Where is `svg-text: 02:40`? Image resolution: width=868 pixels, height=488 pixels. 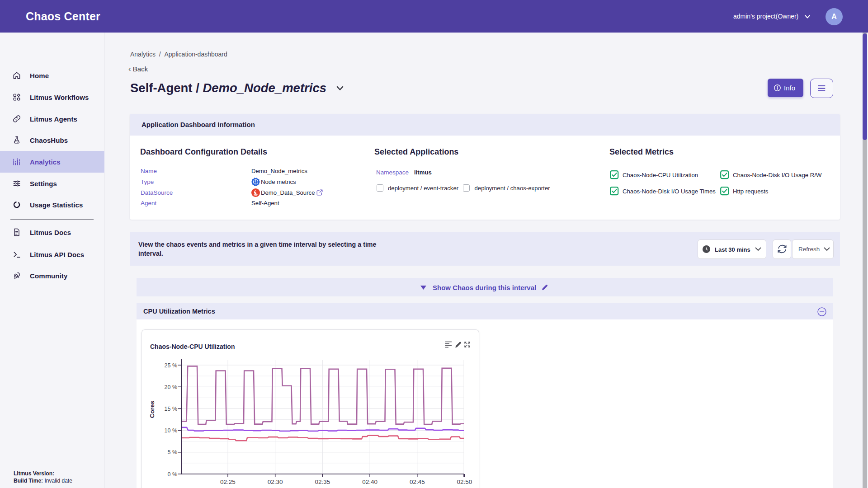
svg-text: 02:40 is located at coordinates (370, 482).